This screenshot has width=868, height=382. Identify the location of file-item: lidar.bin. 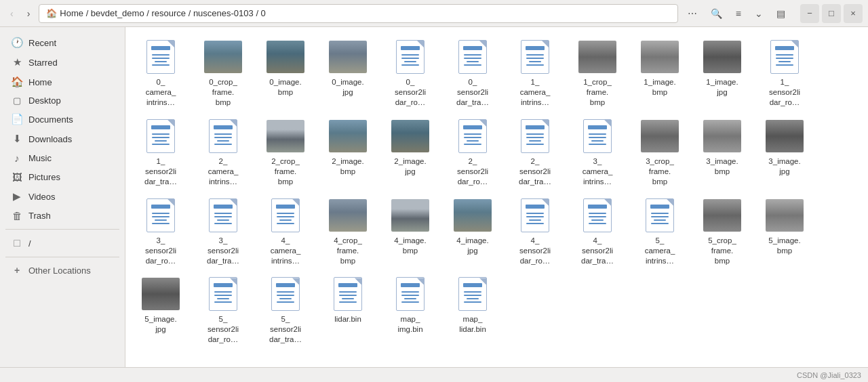
(348, 310).